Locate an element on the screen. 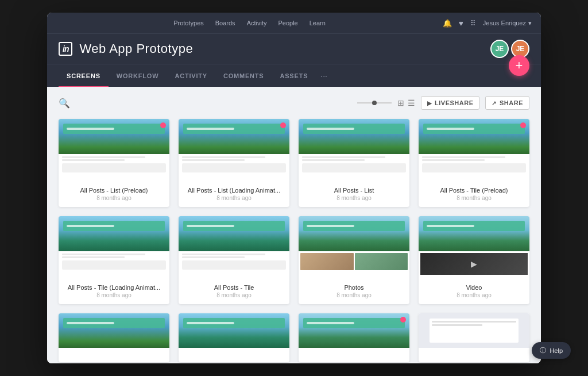 This screenshot has height=376, width=588. screen-info: All Posts - List (Preload) 8 months ago is located at coordinates (114, 194).